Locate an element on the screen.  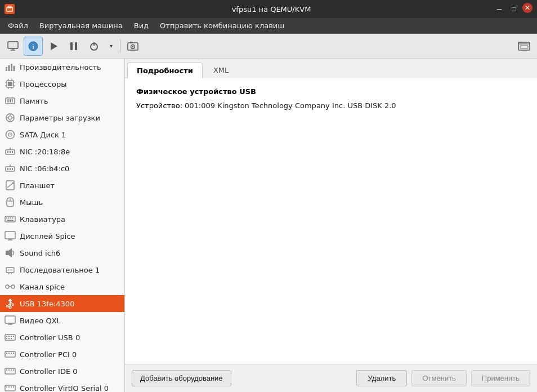
controller-usb-icon is located at coordinates (10, 337).